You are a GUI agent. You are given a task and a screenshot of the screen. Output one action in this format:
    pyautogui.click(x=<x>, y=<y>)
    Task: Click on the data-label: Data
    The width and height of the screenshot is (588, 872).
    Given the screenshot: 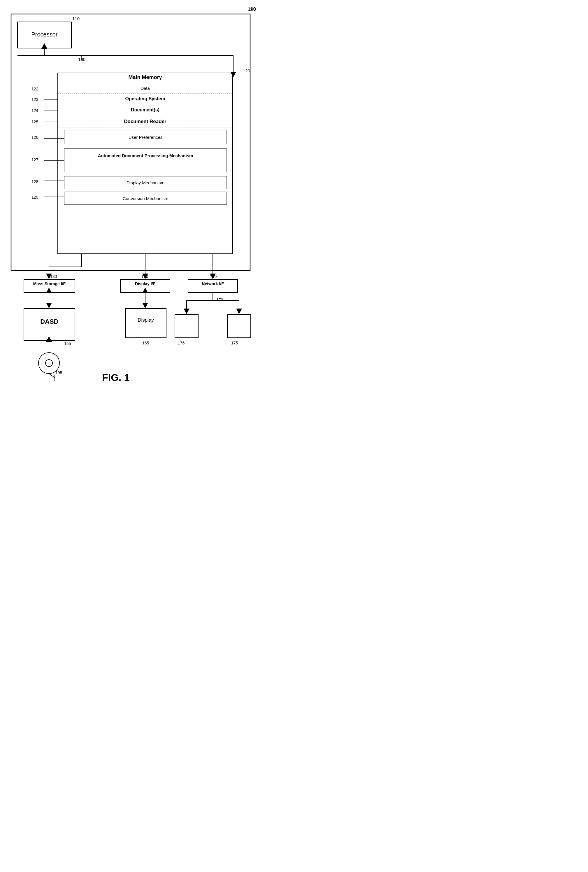 What is the action you would take?
    pyautogui.click(x=145, y=89)
    